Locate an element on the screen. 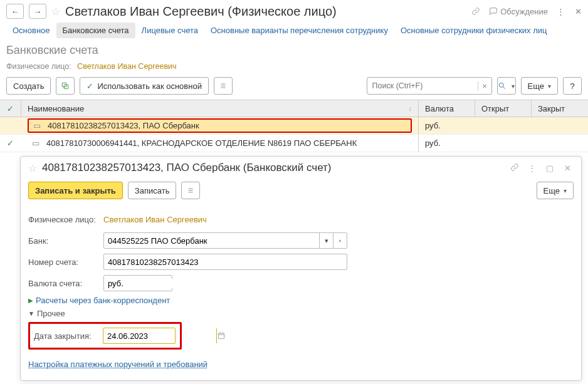 This screenshot has width=588, height=384. sort-indicator-icon: ↓ is located at coordinates (411, 108).